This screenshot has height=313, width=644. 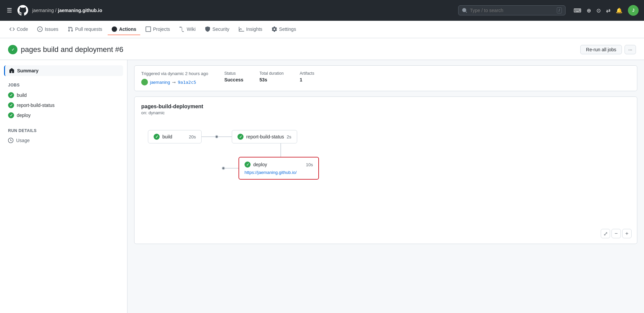 I want to click on artifacts-info: Artifacts 1, so click(x=307, y=77).